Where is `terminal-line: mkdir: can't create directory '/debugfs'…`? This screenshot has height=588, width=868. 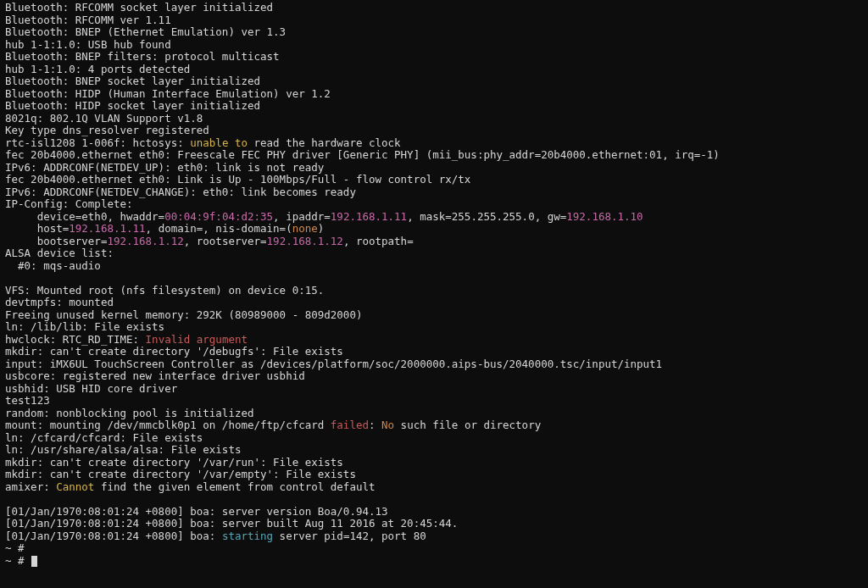
terminal-line: mkdir: can't create directory '/debugfs'… is located at coordinates (435, 352).